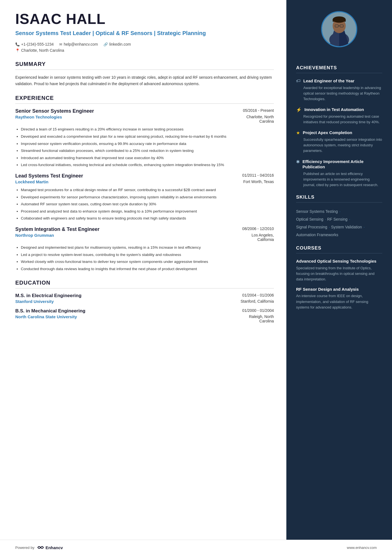 Image resolution: width=392 pixels, height=555 pixels. Describe the element at coordinates (259, 182) in the screenshot. I see `job-2-location: Fort Worth, Texas` at that location.